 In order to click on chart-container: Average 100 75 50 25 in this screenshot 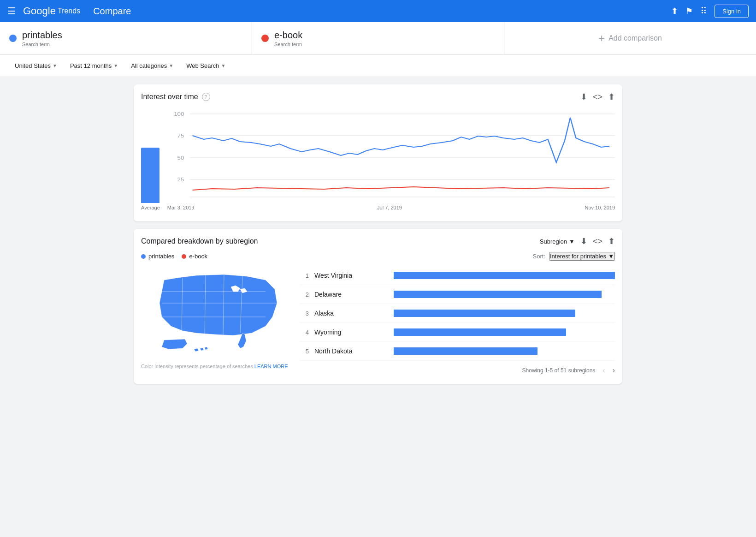, I will do `click(378, 160)`.